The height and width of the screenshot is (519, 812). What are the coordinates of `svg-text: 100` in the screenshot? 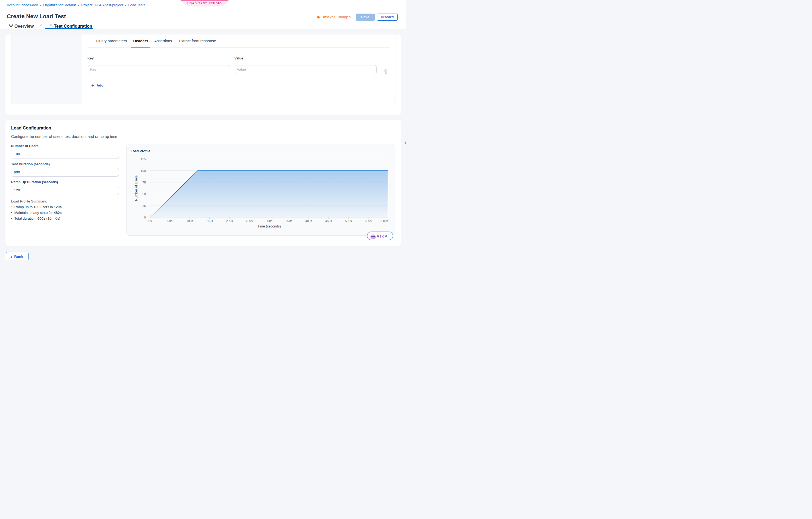 It's located at (143, 171).